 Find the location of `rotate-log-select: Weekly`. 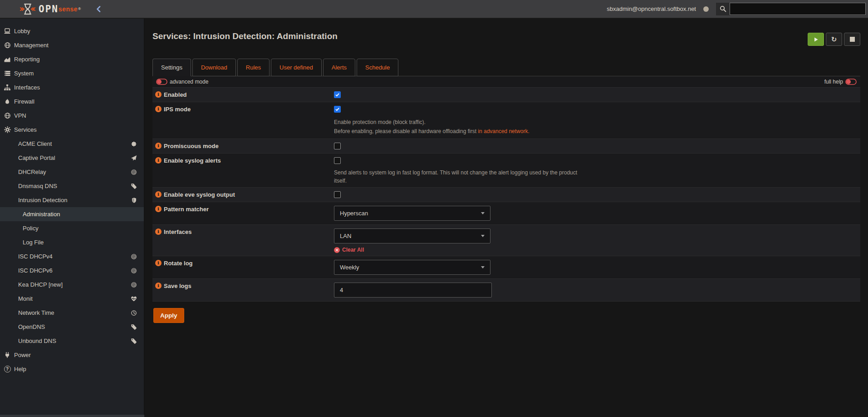

rotate-log-select: Weekly is located at coordinates (412, 267).